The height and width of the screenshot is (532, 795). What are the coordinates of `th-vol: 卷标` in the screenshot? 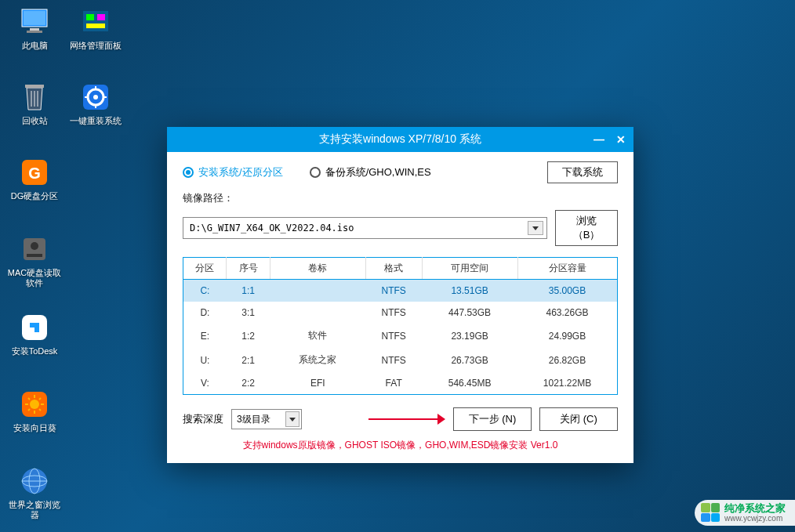 It's located at (318, 269).